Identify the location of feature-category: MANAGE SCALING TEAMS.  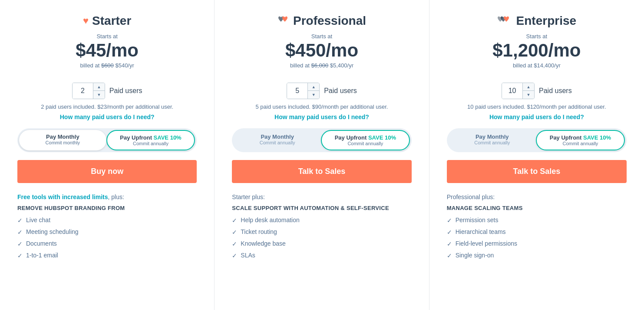
(537, 208).